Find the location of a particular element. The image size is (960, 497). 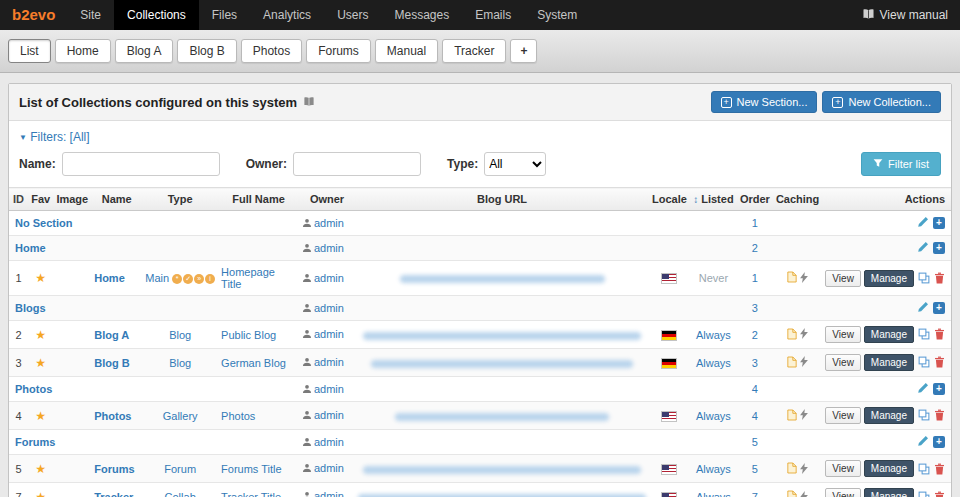

view-manual-link: View manual is located at coordinates (905, 15).